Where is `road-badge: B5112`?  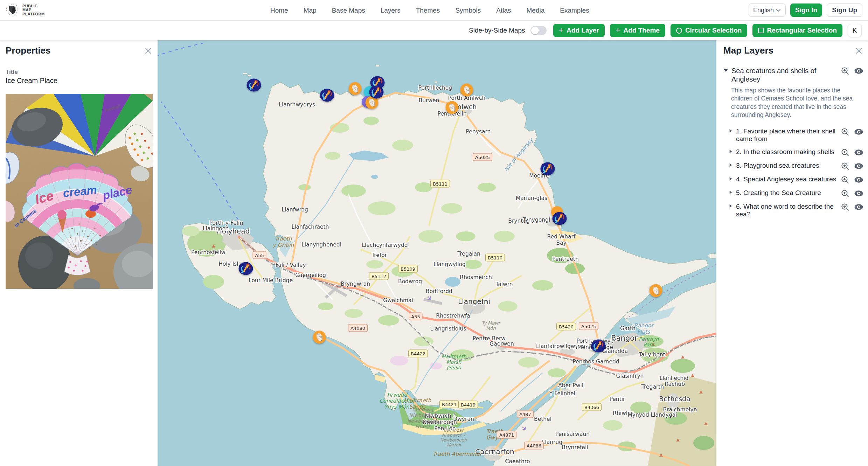 road-badge: B5112 is located at coordinates (379, 276).